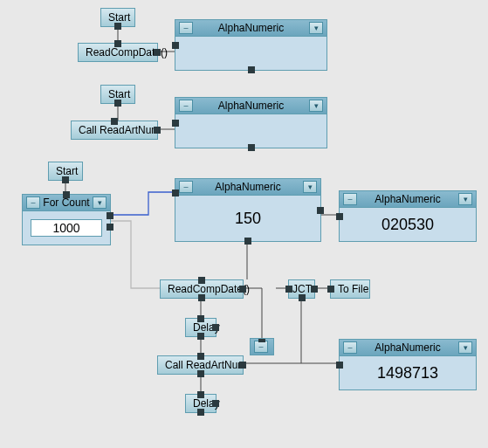 This screenshot has width=488, height=448. Describe the element at coordinates (201, 327) in the screenshot. I see `delay-block-1: Delay` at that location.